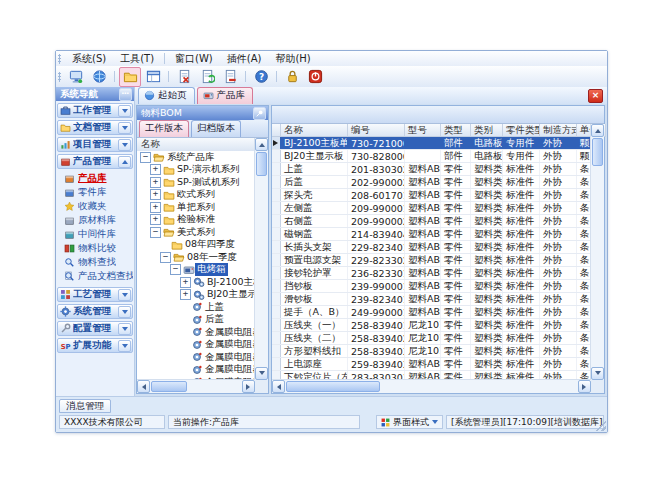 The height and width of the screenshot is (477, 660). What do you see at coordinates (137, 59) in the screenshot?
I see `menu-item-tools: 工具(T)` at bounding box center [137, 59].